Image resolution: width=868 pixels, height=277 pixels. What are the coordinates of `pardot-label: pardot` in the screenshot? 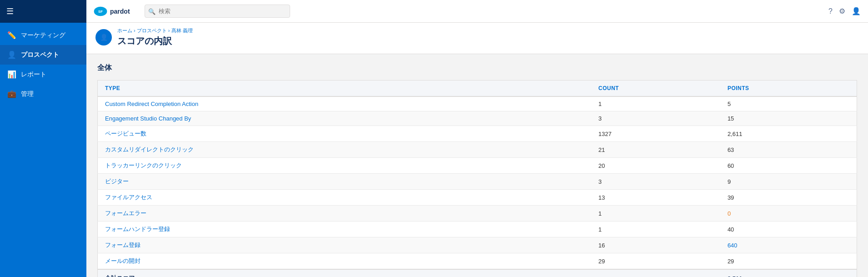 It's located at (120, 11).